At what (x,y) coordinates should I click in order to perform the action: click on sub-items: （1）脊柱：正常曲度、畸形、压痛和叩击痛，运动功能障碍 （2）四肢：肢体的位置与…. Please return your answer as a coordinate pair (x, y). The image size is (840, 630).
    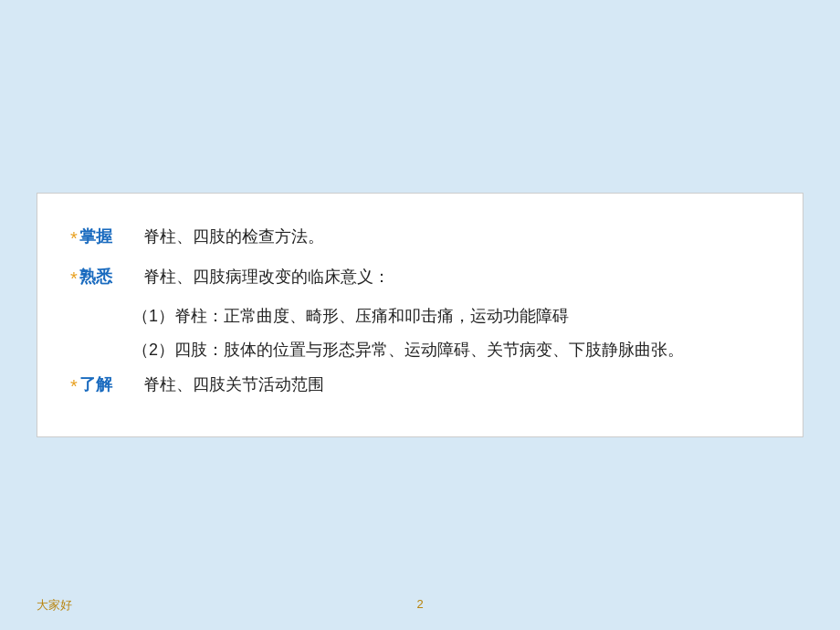
    Looking at the image, I should click on (433, 334).